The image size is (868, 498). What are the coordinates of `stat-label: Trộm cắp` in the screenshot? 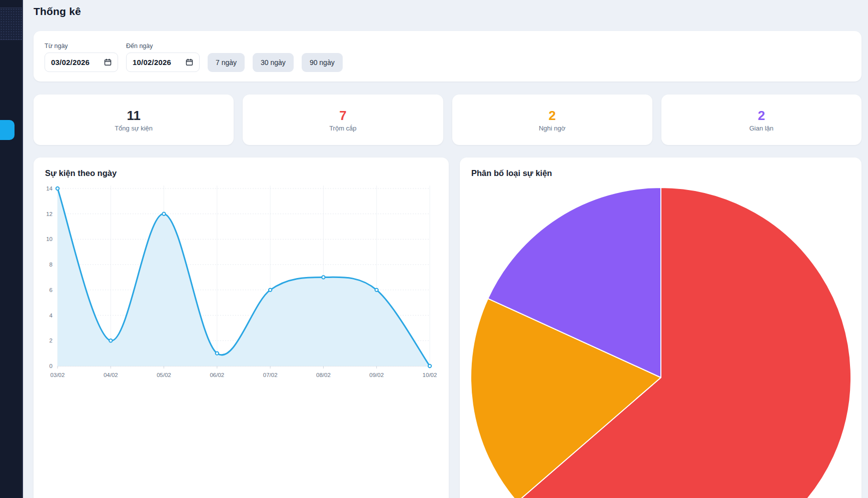 It's located at (343, 128).